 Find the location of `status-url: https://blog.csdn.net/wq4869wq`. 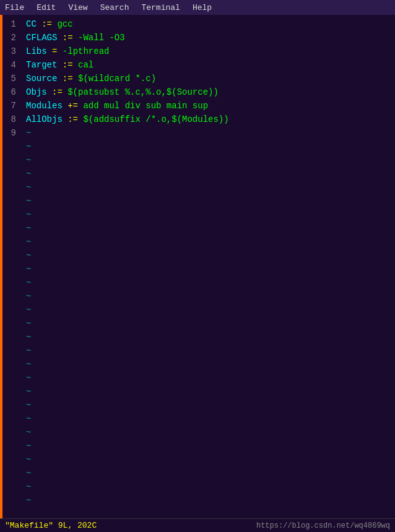

status-url: https://blog.csdn.net/wq4869wq is located at coordinates (323, 526).